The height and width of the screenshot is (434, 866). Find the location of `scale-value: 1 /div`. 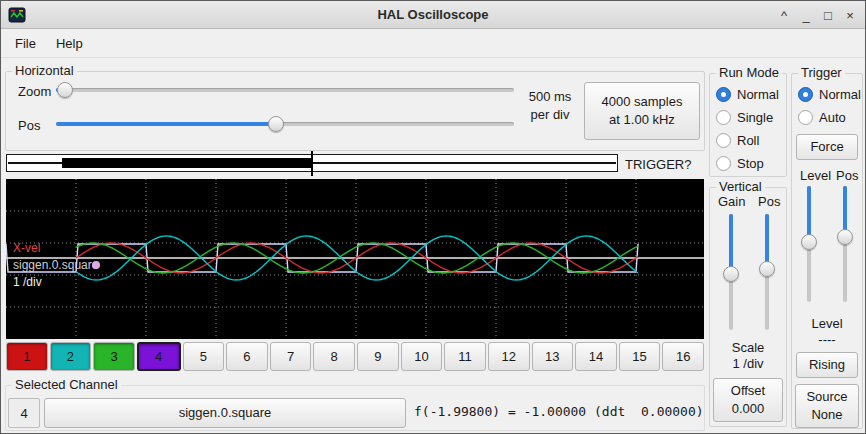

scale-value: 1 /div is located at coordinates (748, 364).